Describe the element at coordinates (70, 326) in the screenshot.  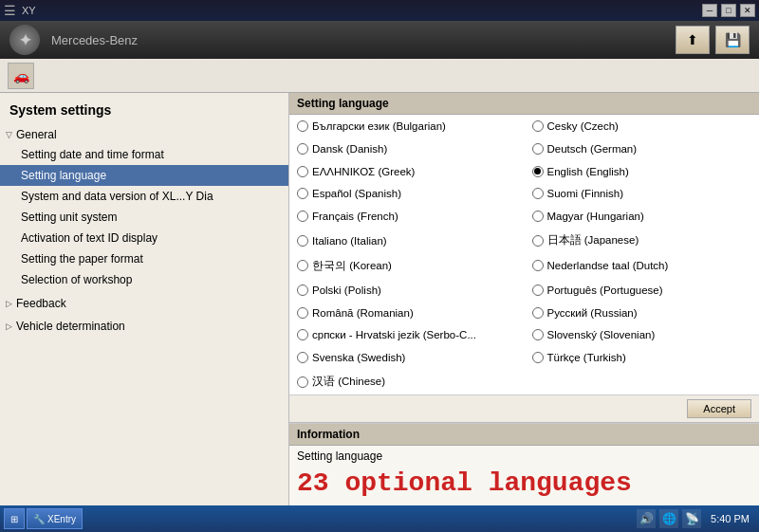
I see `sidebar-section-vehicle-label: Vehicle determination` at that location.